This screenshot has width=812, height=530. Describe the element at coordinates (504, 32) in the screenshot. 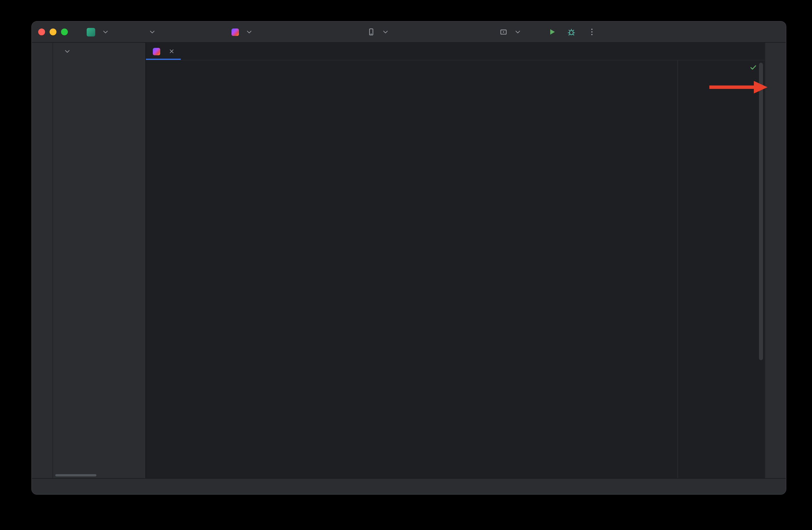

I see `run-config-icon` at that location.